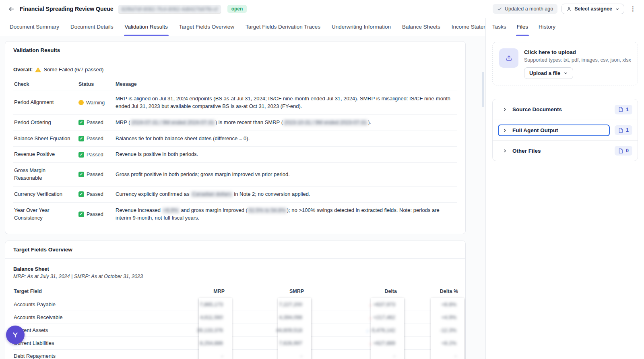 The height and width of the screenshot is (359, 644). I want to click on tab-underwriting-information: Underwriting Information, so click(361, 27).